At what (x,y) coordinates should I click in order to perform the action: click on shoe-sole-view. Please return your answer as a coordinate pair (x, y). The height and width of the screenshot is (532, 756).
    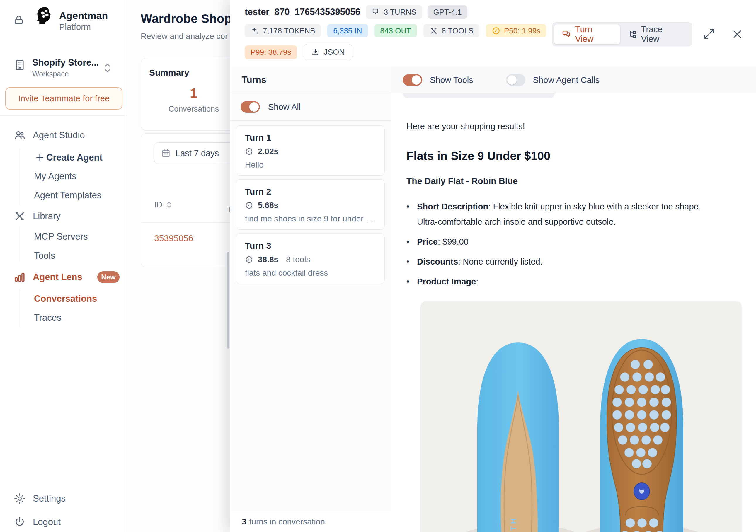
    Looking at the image, I should click on (642, 436).